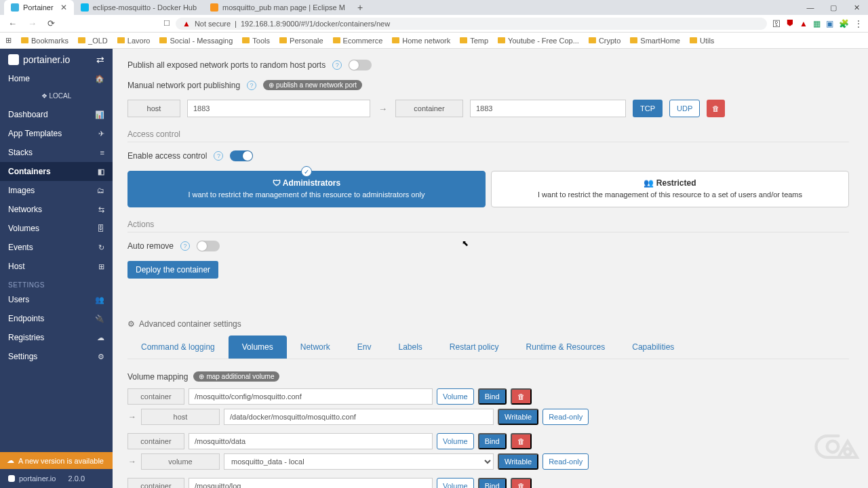 Image resolution: width=868 pixels, height=488 pixels. I want to click on bm-ecommerce: Ecommerce, so click(358, 41).